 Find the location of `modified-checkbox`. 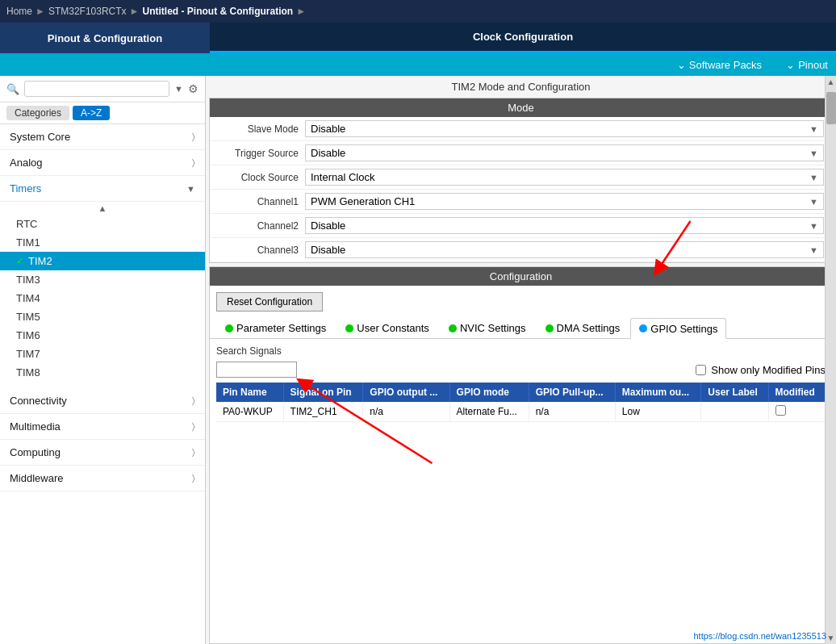

modified-checkbox is located at coordinates (781, 410).